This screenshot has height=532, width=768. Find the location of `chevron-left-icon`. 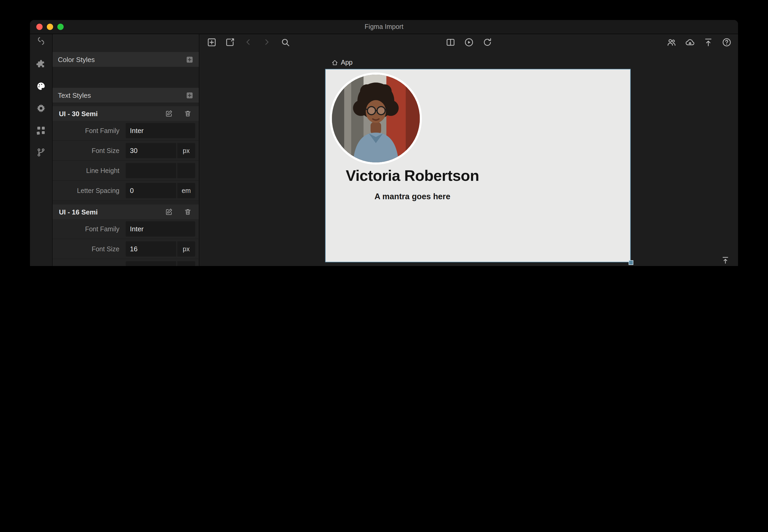

chevron-left-icon is located at coordinates (248, 42).